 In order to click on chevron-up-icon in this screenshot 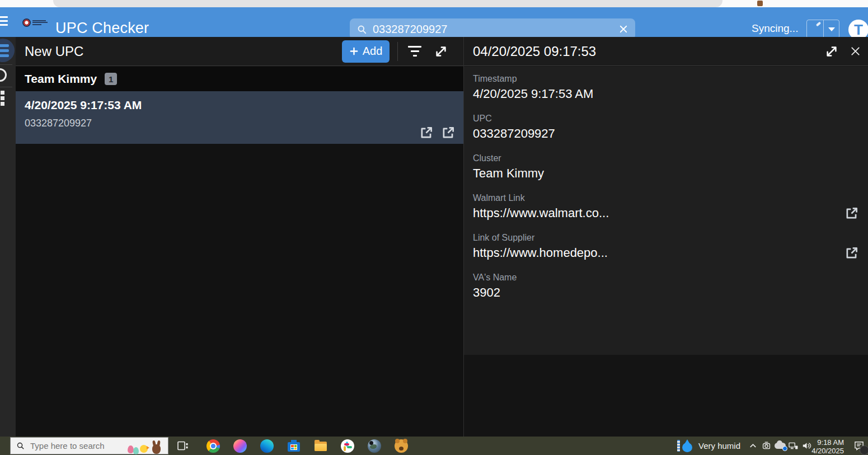, I will do `click(753, 445)`.